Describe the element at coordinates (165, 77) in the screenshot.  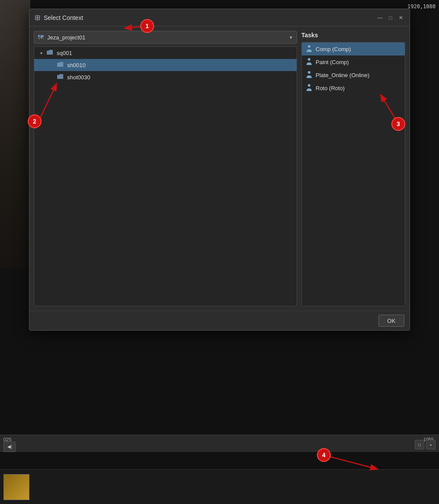
I see `tree-item-shot0030: shot0030` at that location.